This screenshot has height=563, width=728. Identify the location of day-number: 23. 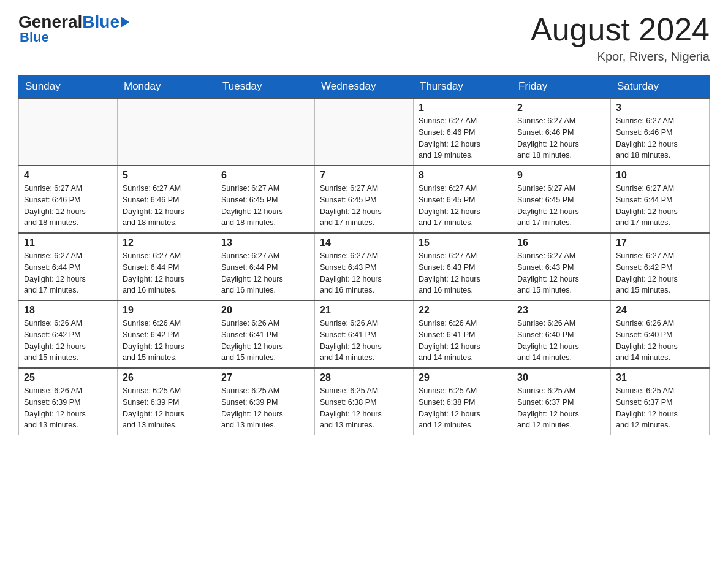
(561, 310).